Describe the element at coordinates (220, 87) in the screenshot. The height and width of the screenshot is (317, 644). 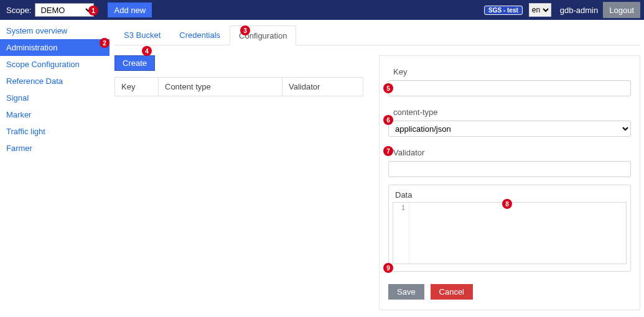
I see `col-content-type: Content type` at that location.